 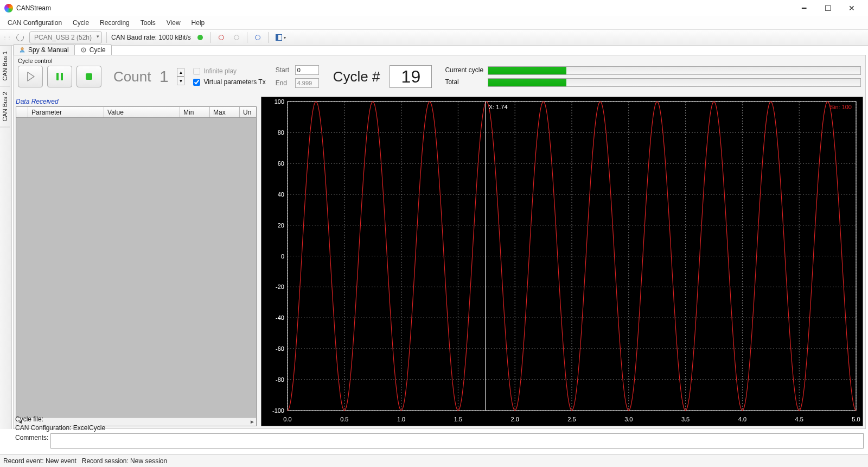 What do you see at coordinates (674, 83) in the screenshot?
I see `total-progress` at bounding box center [674, 83].